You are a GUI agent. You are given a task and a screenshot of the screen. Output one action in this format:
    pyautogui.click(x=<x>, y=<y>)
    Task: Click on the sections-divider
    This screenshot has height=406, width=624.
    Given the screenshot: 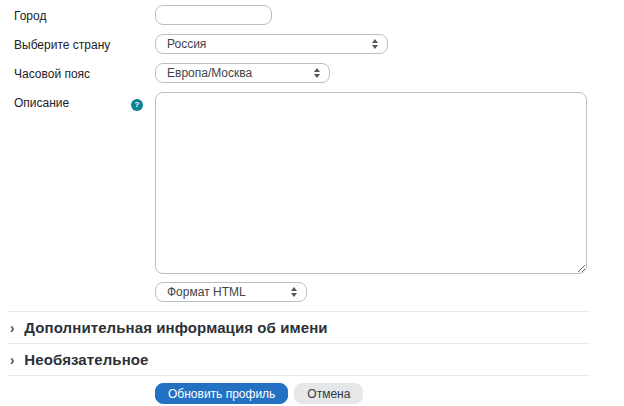 What is the action you would take?
    pyautogui.click(x=299, y=376)
    